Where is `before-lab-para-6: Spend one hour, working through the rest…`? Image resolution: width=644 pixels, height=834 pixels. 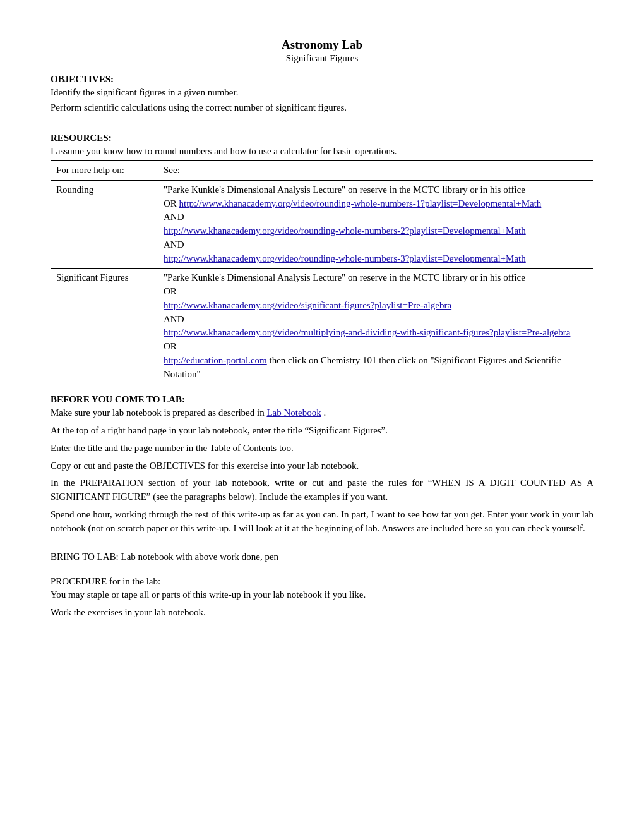
before-lab-para-6: Spend one hour, working through the rest… is located at coordinates (322, 522).